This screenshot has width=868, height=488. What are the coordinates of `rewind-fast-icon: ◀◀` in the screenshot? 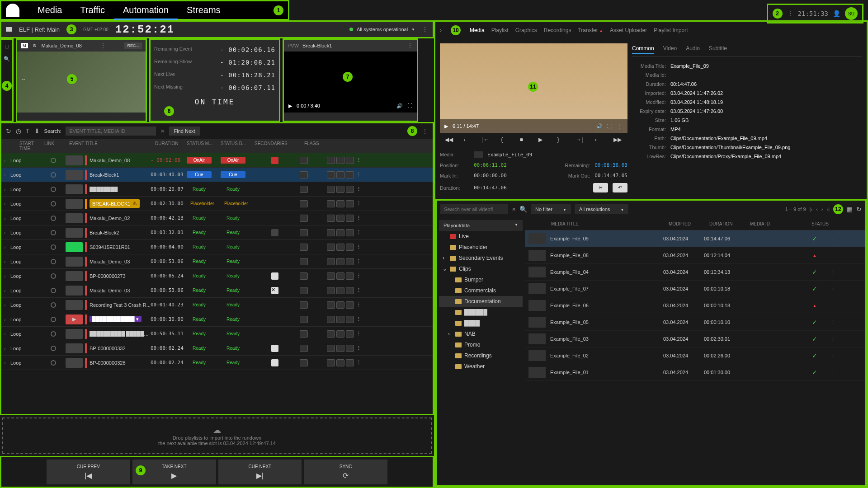 It's located at (449, 141).